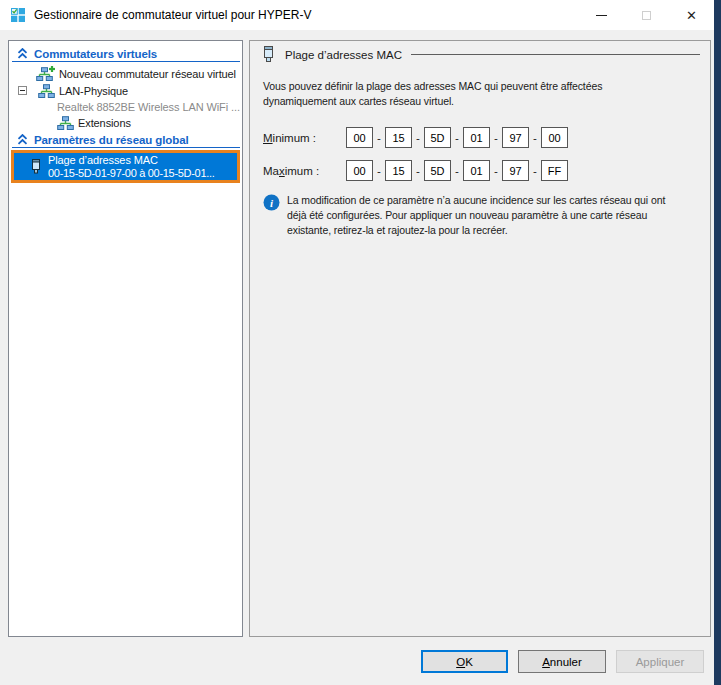  Describe the element at coordinates (148, 107) in the screenshot. I see `tree-item-sublabel: Realtek 8852BE Wireless LAN WiFi ...` at that location.